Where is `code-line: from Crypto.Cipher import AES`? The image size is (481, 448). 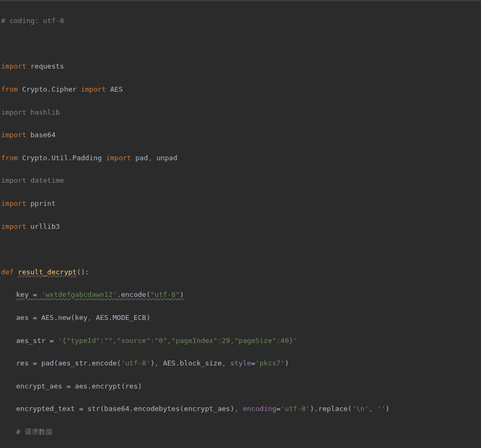
code-line: from Crypto.Cipher import AES is located at coordinates (240, 89).